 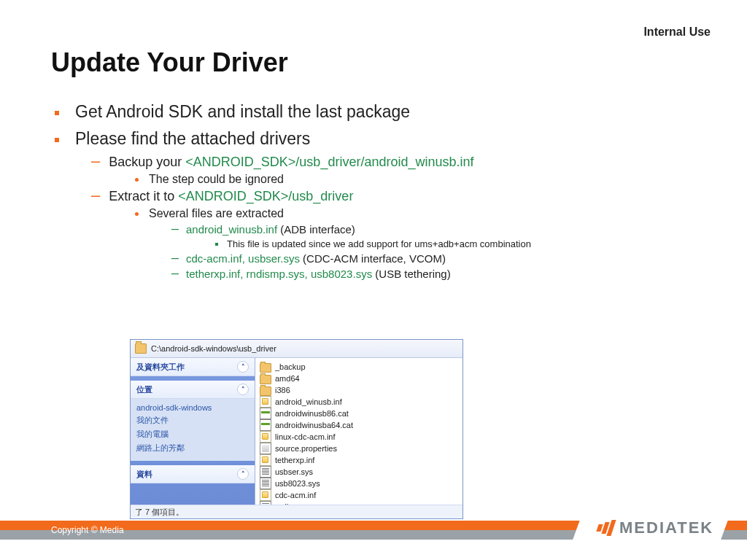 I want to click on file-name: cdc-acm.inf, so click(x=295, y=495).